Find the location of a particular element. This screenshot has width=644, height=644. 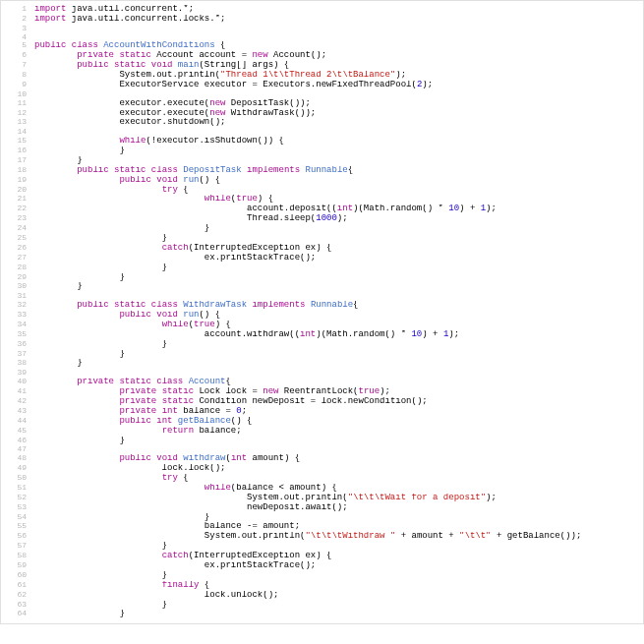

token-plain: lock.lock(); is located at coordinates (130, 468).